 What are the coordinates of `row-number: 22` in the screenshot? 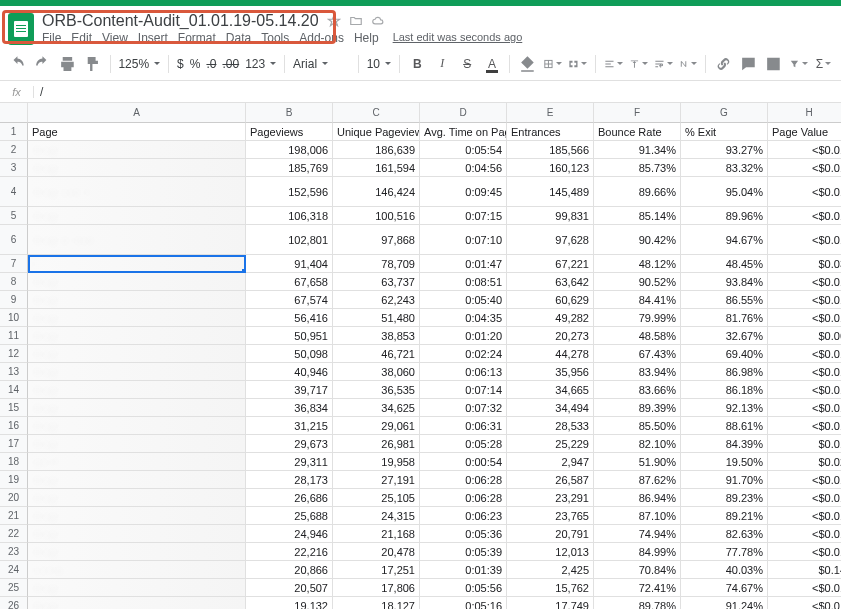 It's located at (14, 534).